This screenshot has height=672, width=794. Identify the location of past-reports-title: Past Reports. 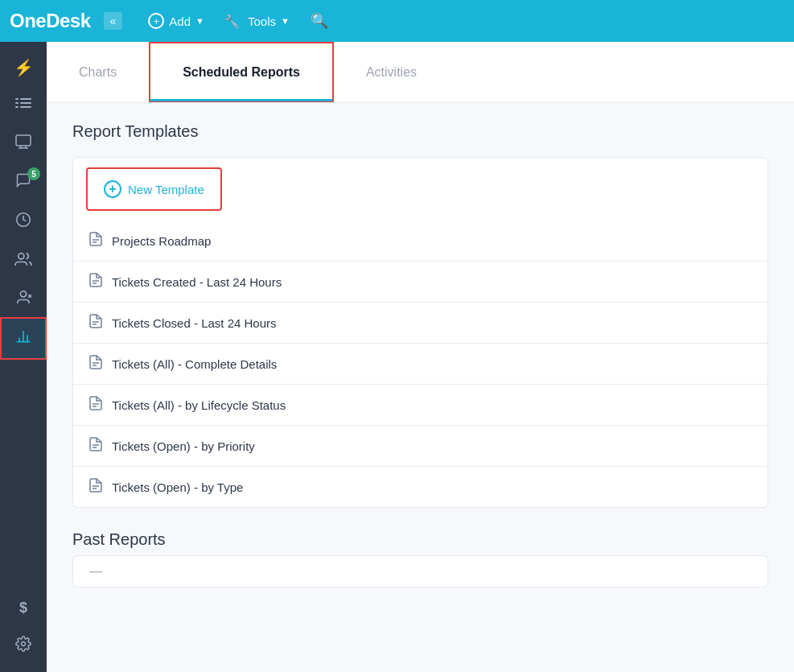
(420, 539).